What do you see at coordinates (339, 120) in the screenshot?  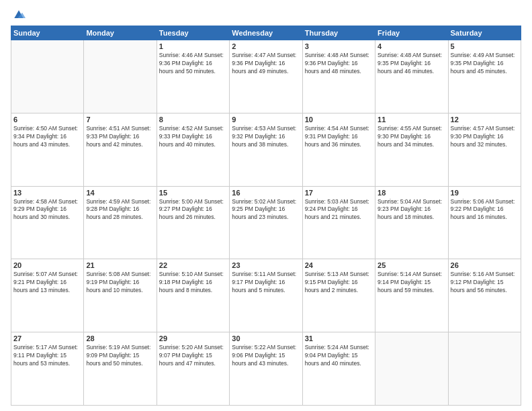 I see `day-number: 10` at bounding box center [339, 120].